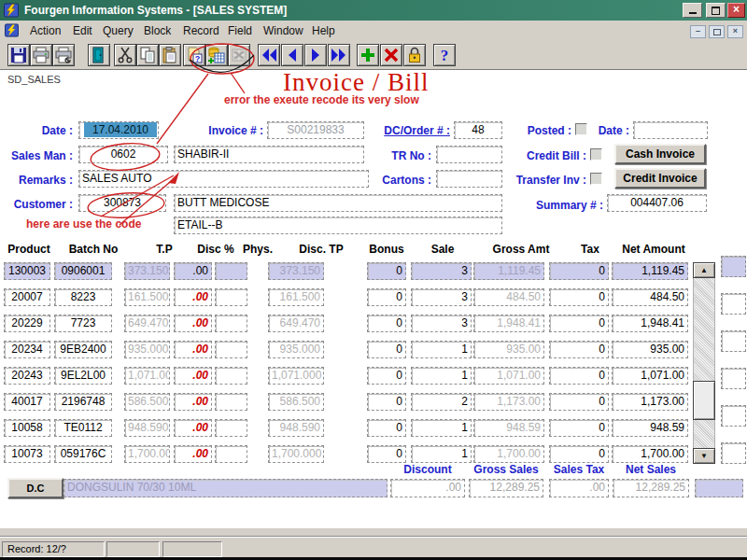  I want to click on cell-gross: 1,948.41, so click(509, 323).